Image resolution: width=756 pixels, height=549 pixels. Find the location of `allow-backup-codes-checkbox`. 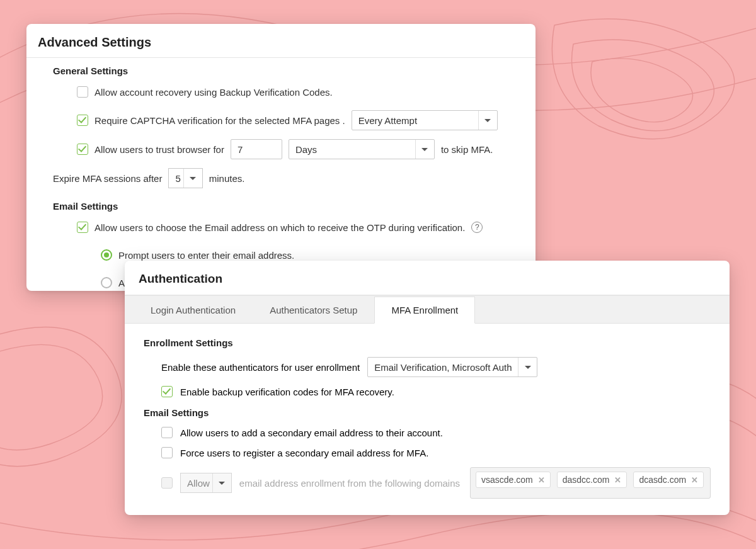

allow-backup-codes-checkbox is located at coordinates (83, 92).